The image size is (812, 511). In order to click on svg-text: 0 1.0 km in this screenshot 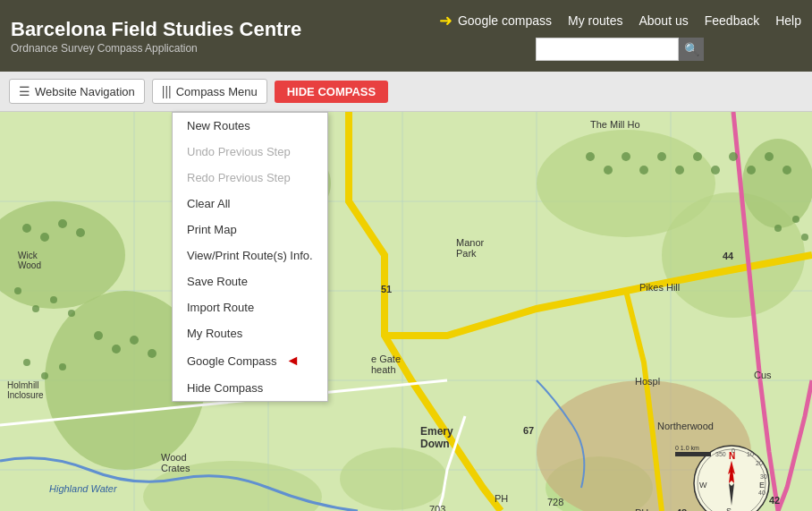, I will do `click(687, 447)`.